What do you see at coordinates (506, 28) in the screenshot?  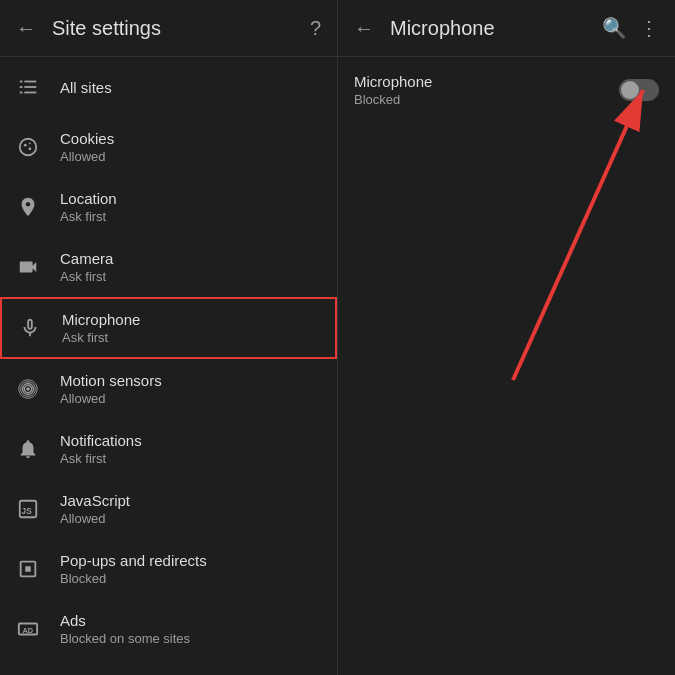 I see `right-header: ← Microphone 🔍 ⋮` at bounding box center [506, 28].